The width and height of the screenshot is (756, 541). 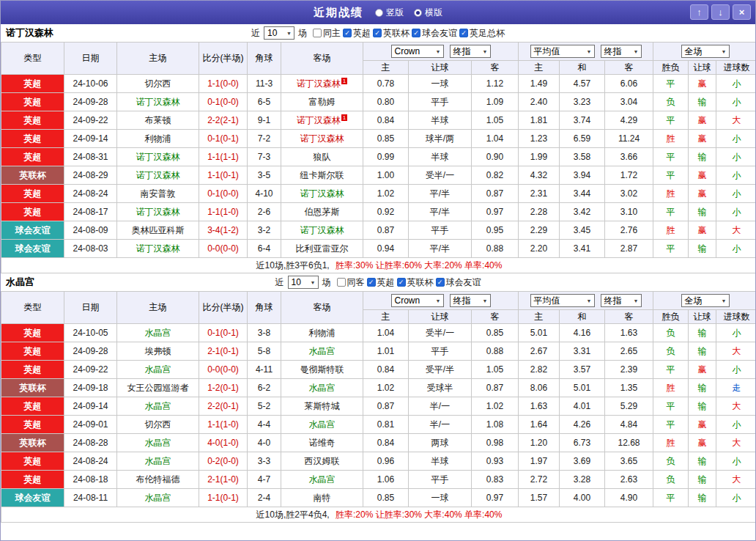 What do you see at coordinates (264, 213) in the screenshot?
I see `corners-cell: 2-6` at bounding box center [264, 213].